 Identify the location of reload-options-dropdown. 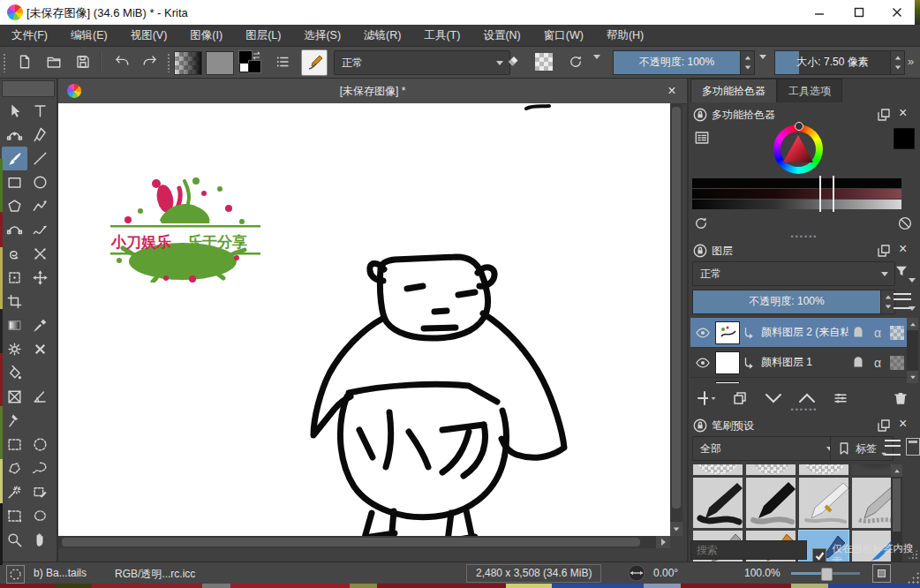
(597, 65).